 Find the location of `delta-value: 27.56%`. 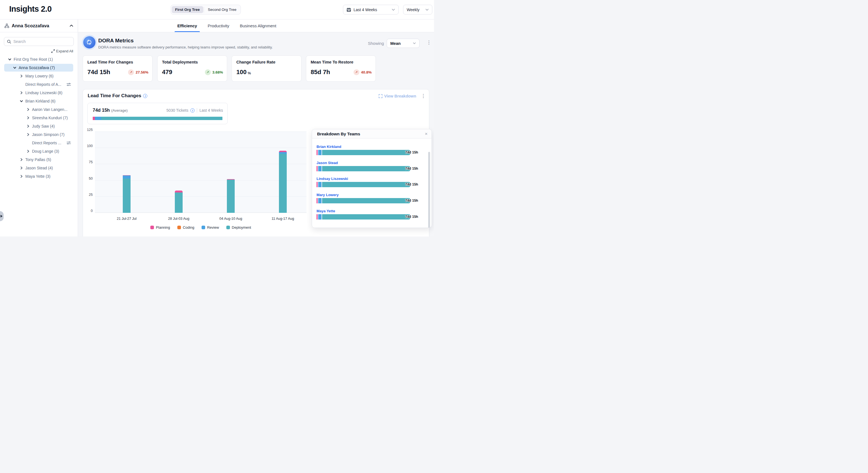

delta-value: 27.56% is located at coordinates (142, 72).